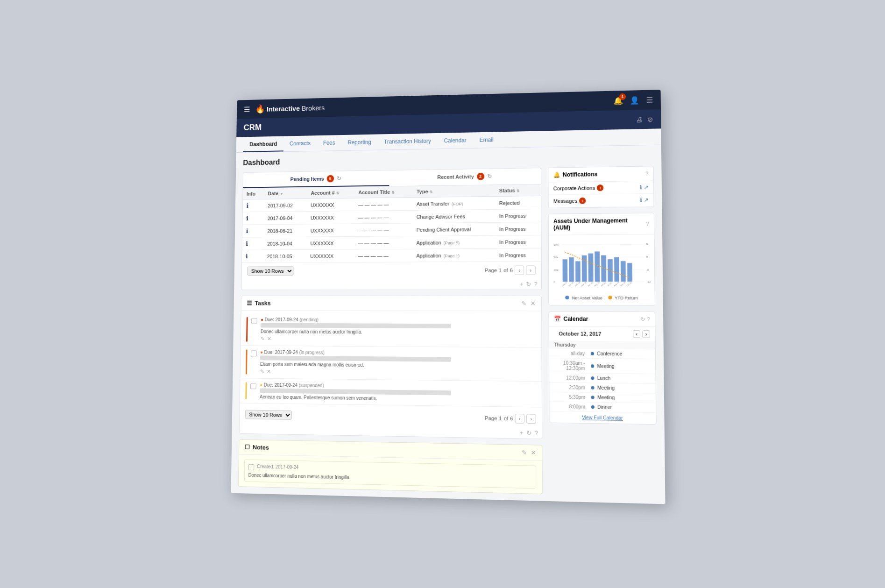 The height and width of the screenshot is (588, 885). What do you see at coordinates (391, 230) in the screenshot?
I see `table-row: ℹ 2018-08-21 UXXXXXX — — — — — Pending C…` at bounding box center [391, 230].